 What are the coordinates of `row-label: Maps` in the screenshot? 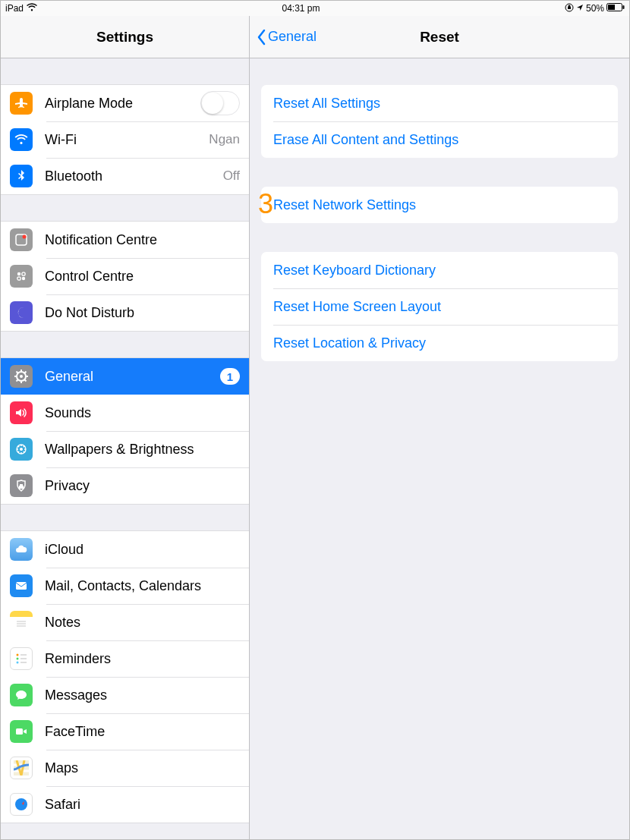 It's located at (143, 768).